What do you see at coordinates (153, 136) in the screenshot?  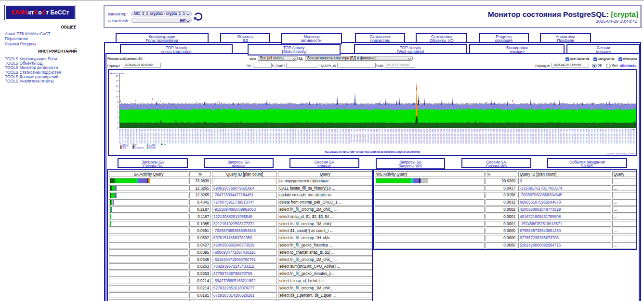 I see `svg-text: 2025-04-29 01:36` at bounding box center [153, 136].